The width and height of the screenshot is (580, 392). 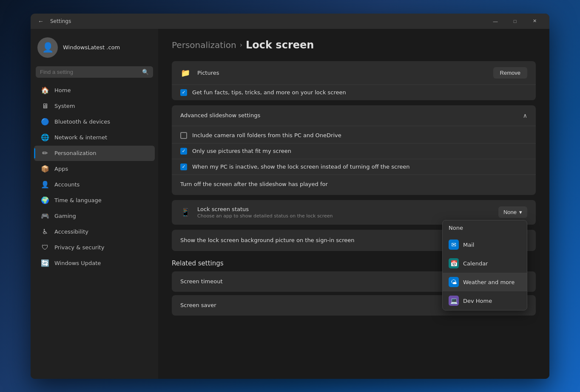 I want to click on dropdown-item-calendar: 📅 Calendar, so click(x=485, y=263).